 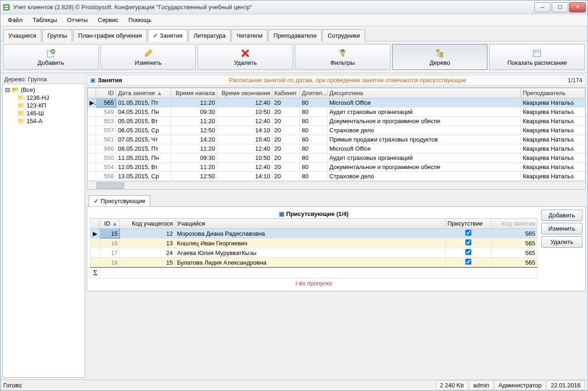 What do you see at coordinates (245, 121) in the screenshot?
I see `cell-end: 12:40` at bounding box center [245, 121].